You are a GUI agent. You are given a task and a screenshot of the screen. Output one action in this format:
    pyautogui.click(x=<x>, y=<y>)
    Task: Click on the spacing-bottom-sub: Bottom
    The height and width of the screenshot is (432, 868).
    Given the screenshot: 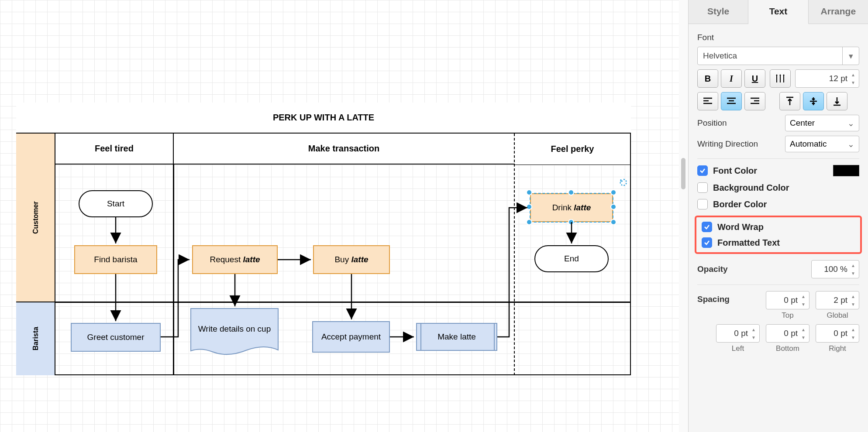 What is the action you would take?
    pyautogui.click(x=788, y=349)
    